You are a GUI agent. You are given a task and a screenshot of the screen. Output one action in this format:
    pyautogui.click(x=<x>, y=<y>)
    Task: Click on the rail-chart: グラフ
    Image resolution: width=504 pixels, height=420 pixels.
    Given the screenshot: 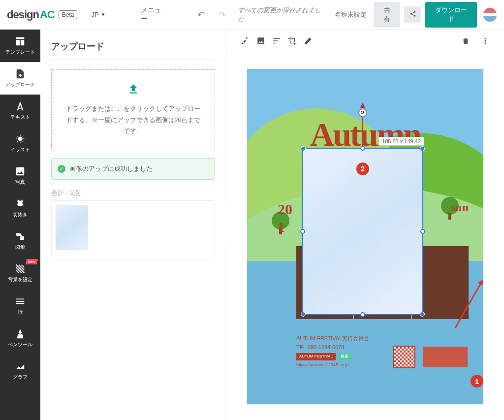 What is the action you would take?
    pyautogui.click(x=20, y=371)
    